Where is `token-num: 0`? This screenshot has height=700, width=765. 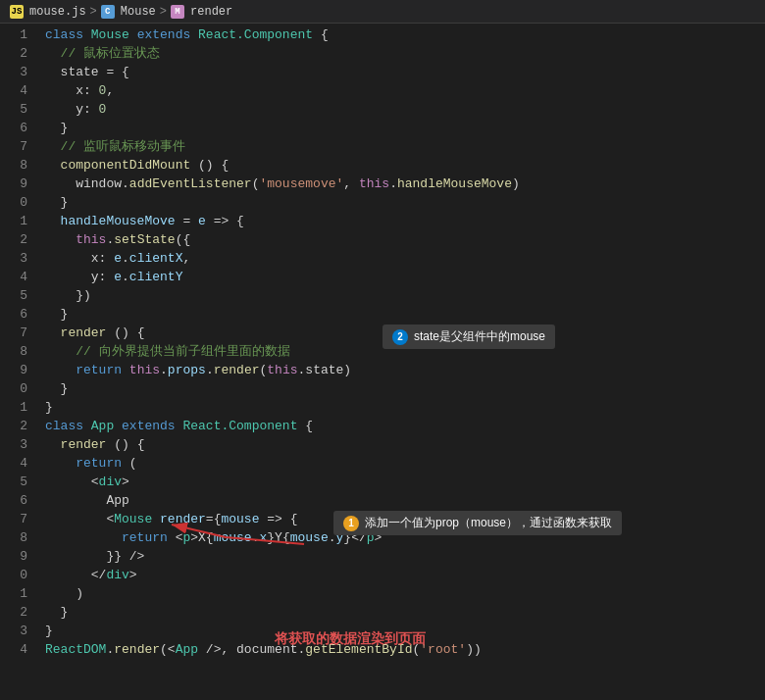
token-num: 0 is located at coordinates (103, 110).